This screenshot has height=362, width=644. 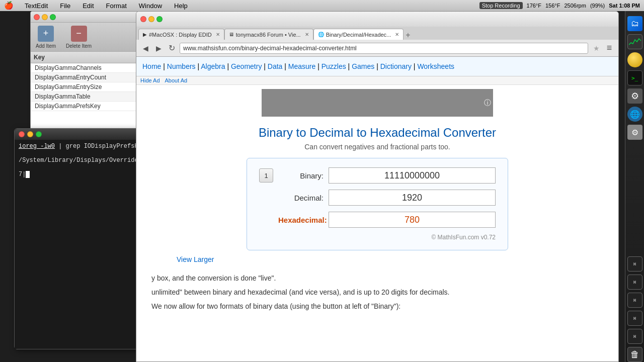 What do you see at coordinates (412, 220) in the screenshot?
I see `hex-input` at bounding box center [412, 220].